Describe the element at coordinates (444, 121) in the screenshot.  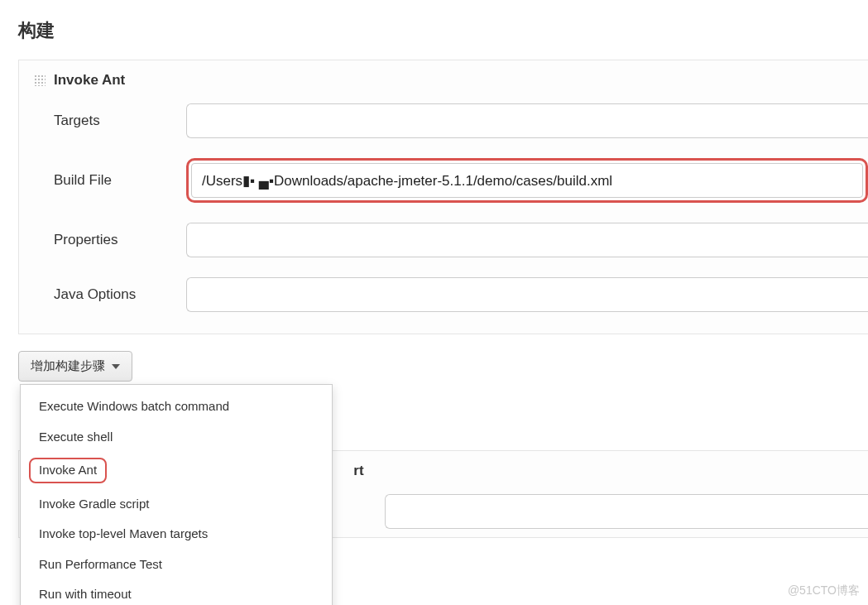
I see `targets-row: Targets` at that location.